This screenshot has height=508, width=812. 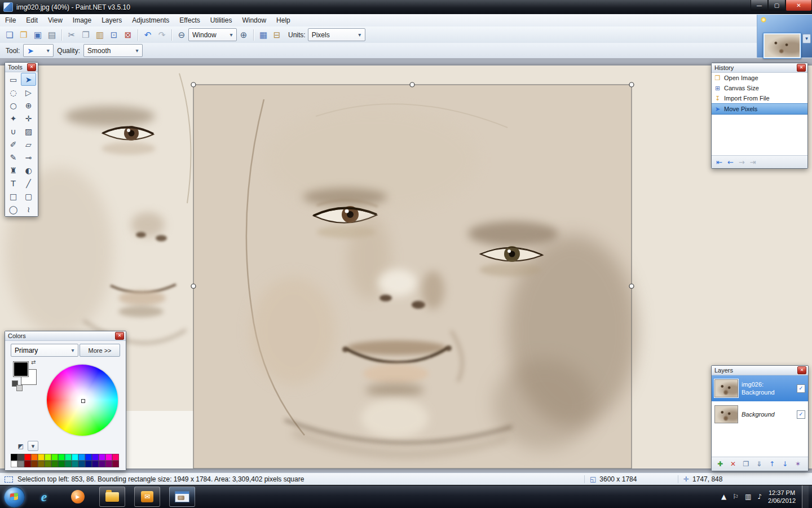 I want to click on default-colors-icon, so click(x=19, y=388).